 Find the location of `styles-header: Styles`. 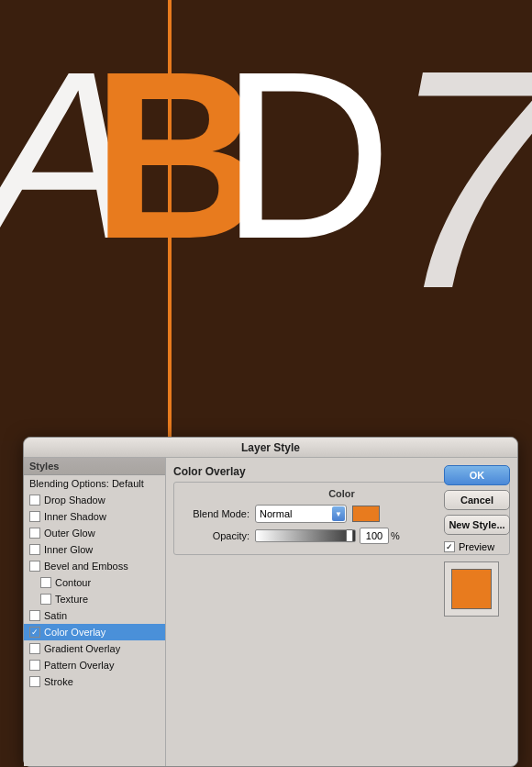

styles-header: Styles is located at coordinates (94, 466).